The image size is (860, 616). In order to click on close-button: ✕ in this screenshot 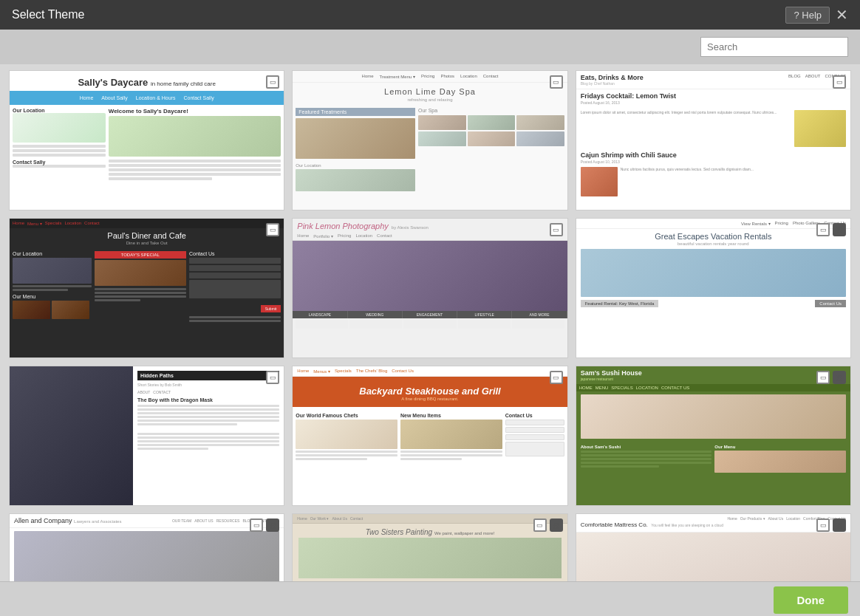, I will do `click(842, 15)`.